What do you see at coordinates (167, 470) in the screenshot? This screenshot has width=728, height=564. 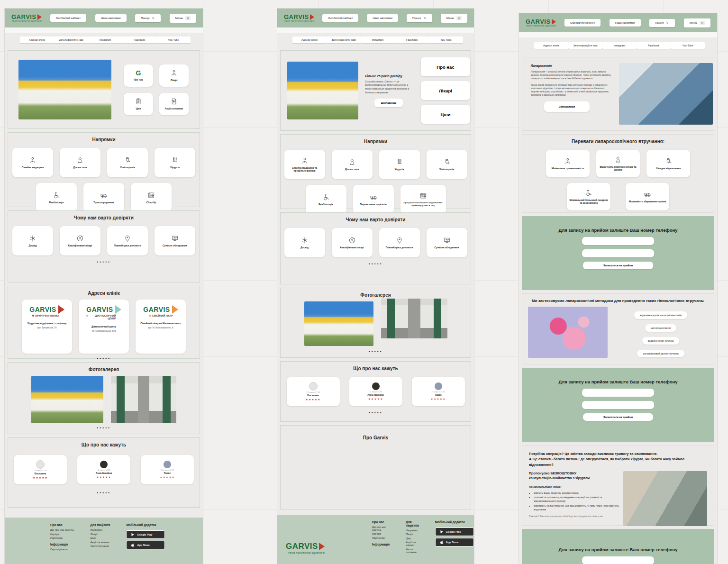 I see `review-card: 21 червня 21:31Тарас★★★★★` at bounding box center [167, 470].